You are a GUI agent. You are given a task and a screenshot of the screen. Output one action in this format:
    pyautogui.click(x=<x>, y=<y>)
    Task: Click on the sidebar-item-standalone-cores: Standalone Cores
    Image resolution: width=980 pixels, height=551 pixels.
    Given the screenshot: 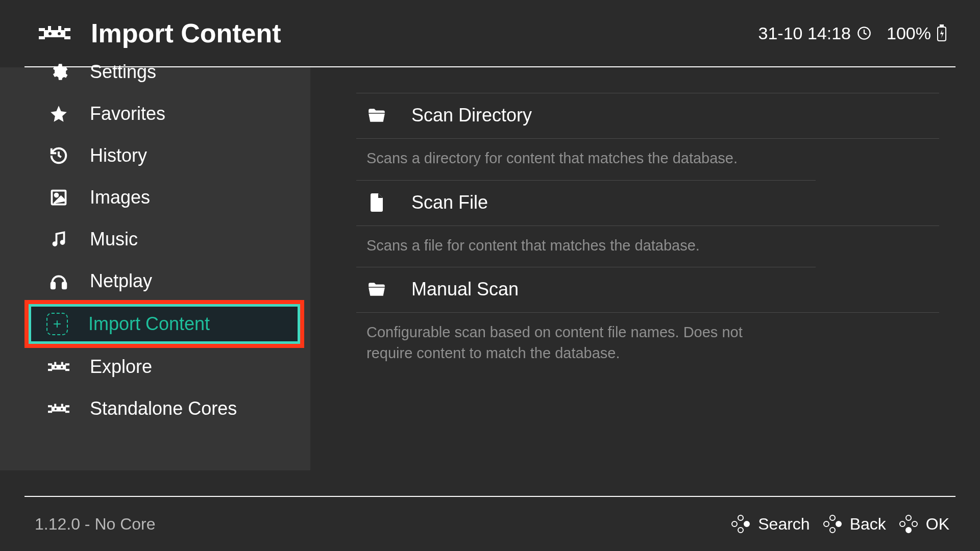 What is the action you would take?
    pyautogui.click(x=155, y=409)
    